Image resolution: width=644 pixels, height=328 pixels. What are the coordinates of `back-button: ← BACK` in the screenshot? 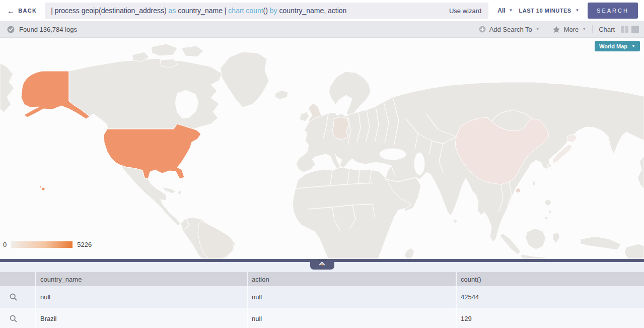 It's located at (22, 11).